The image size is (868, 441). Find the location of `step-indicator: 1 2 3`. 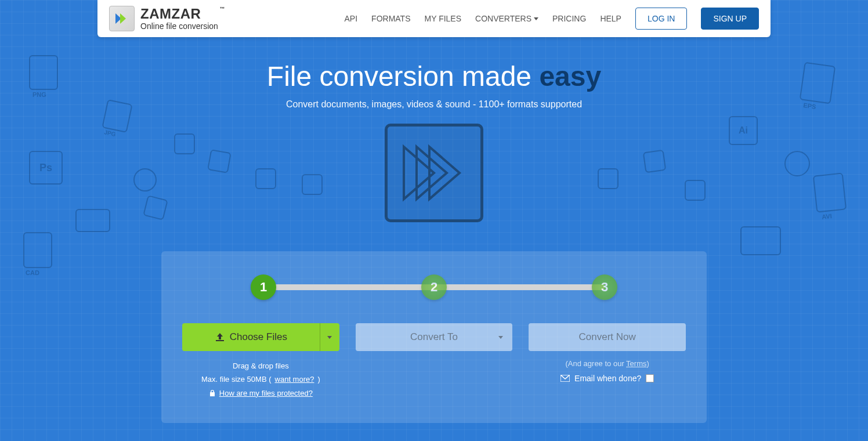

step-indicator: 1 2 3 is located at coordinates (434, 287).